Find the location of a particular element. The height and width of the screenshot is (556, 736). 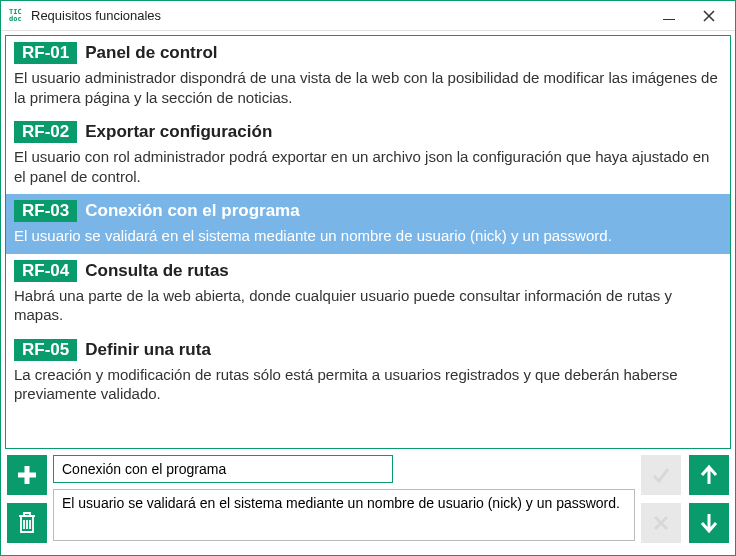

requirement-title: Panel de control is located at coordinates (151, 53).